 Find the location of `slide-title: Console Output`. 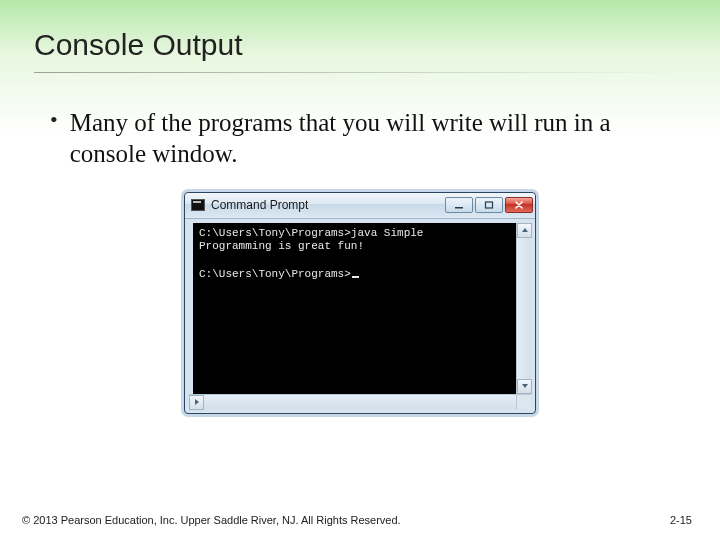

slide-title: Console Output is located at coordinates (360, 31).